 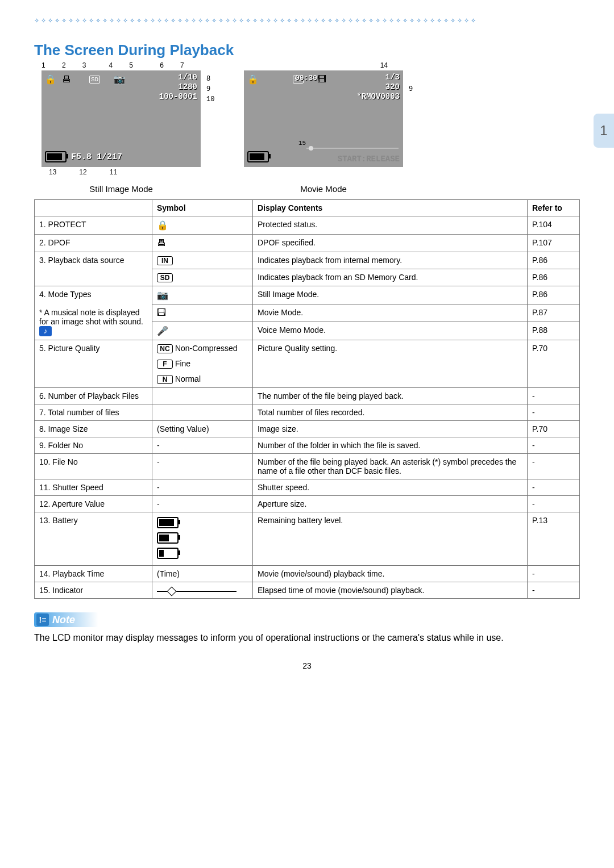 I want to click on page-title: The Screen During Playback, so click(x=307, y=50).